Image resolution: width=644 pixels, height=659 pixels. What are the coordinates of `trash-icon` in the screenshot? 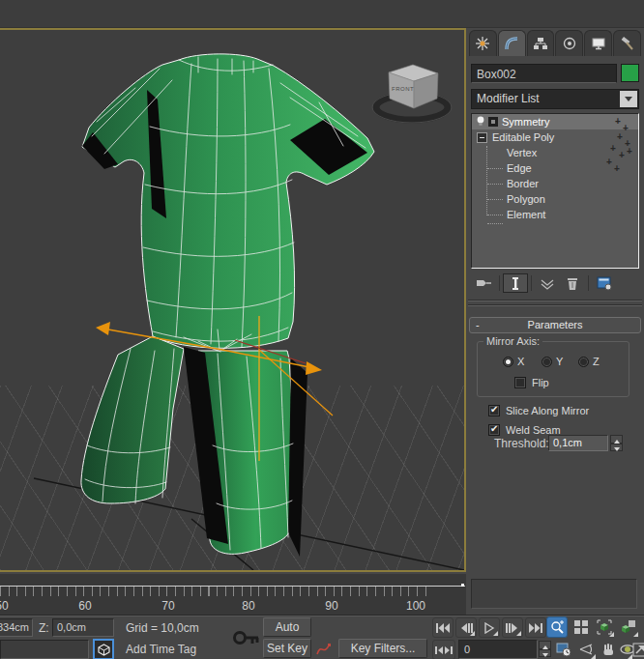 It's located at (572, 284).